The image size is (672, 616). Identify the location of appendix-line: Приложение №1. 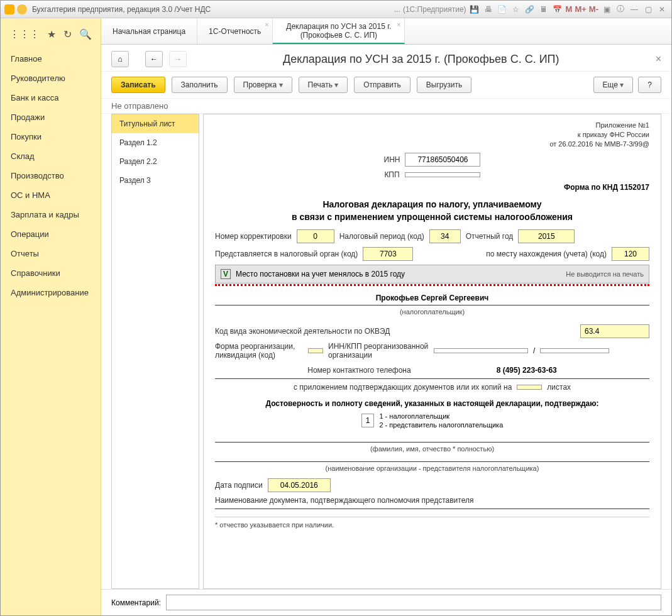
(432, 126).